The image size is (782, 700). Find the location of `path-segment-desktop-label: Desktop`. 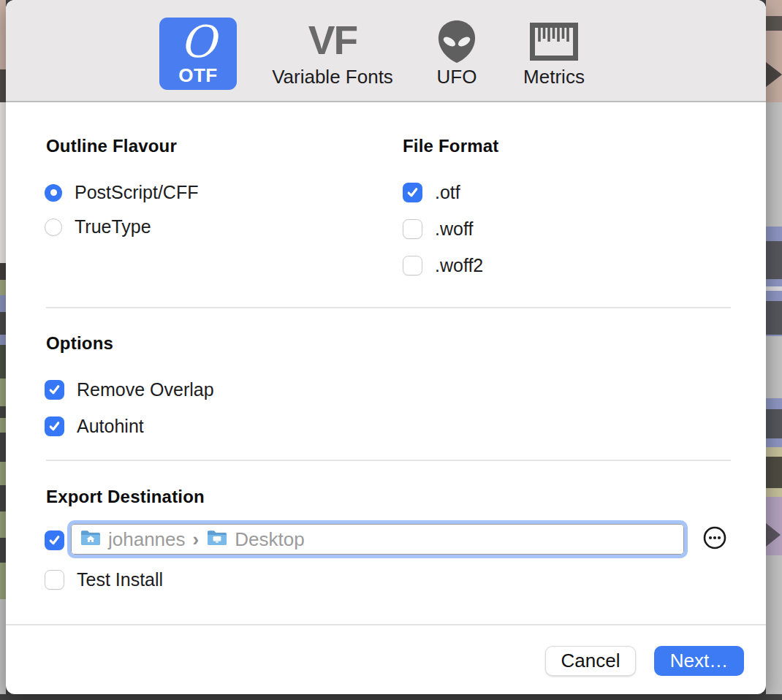

path-segment-desktop-label: Desktop is located at coordinates (269, 539).